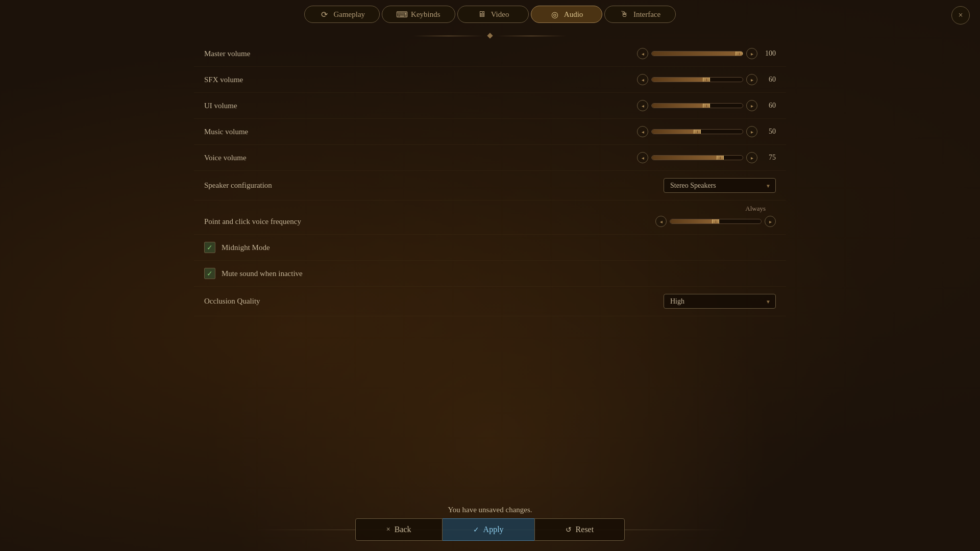 This screenshot has width=980, height=551. I want to click on master-volume-increment: ▸, so click(752, 54).